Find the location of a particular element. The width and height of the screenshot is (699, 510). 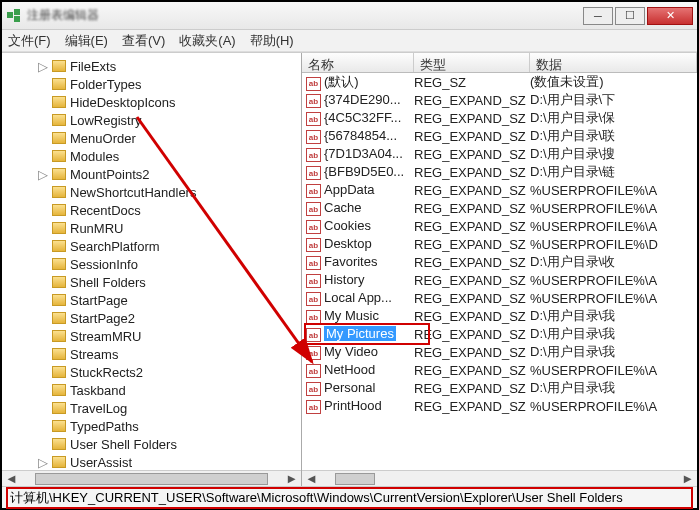

menu-file: 文件(F) is located at coordinates (30, 41).